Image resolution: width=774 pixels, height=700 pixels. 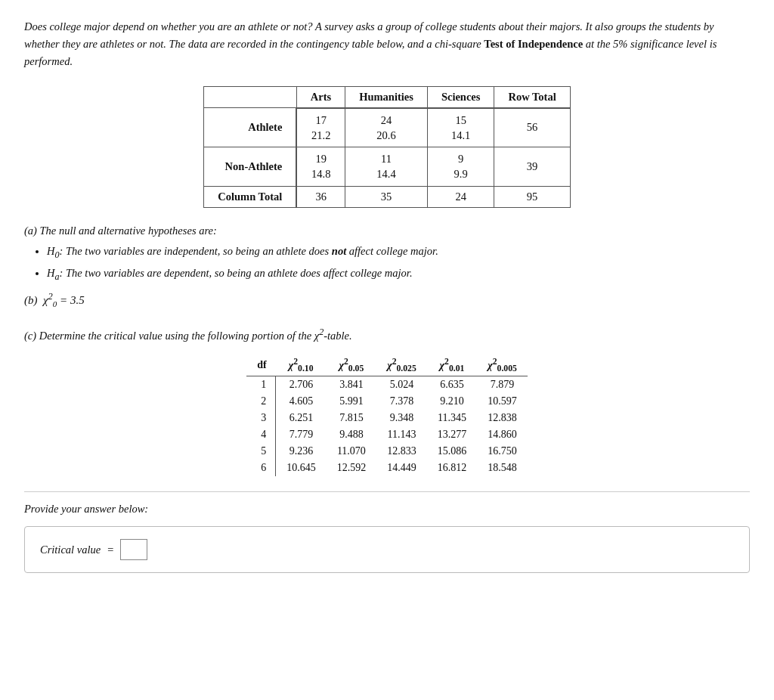 I want to click on table-row: Column Total 36 35 24 95, so click(x=387, y=197).